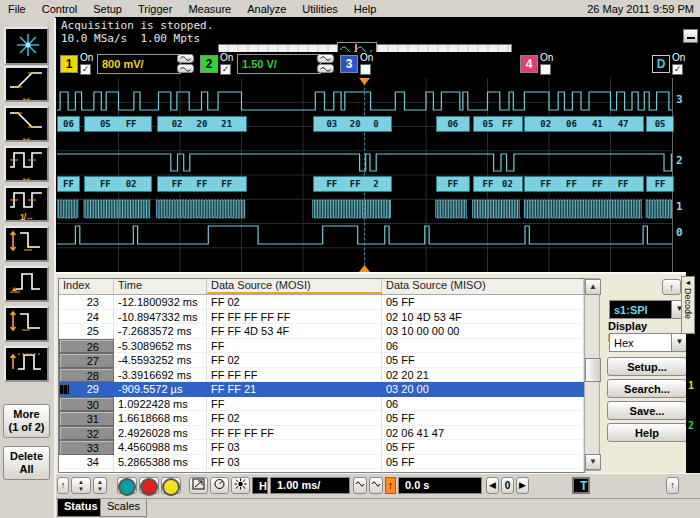 The image size is (700, 518). What do you see at coordinates (529, 64) in the screenshot?
I see `channel-4-button: 4` at bounding box center [529, 64].